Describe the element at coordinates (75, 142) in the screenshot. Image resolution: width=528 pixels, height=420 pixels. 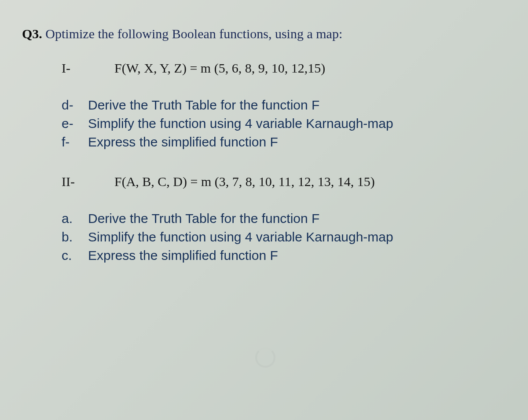
I see `sub-marker: f-` at that location.